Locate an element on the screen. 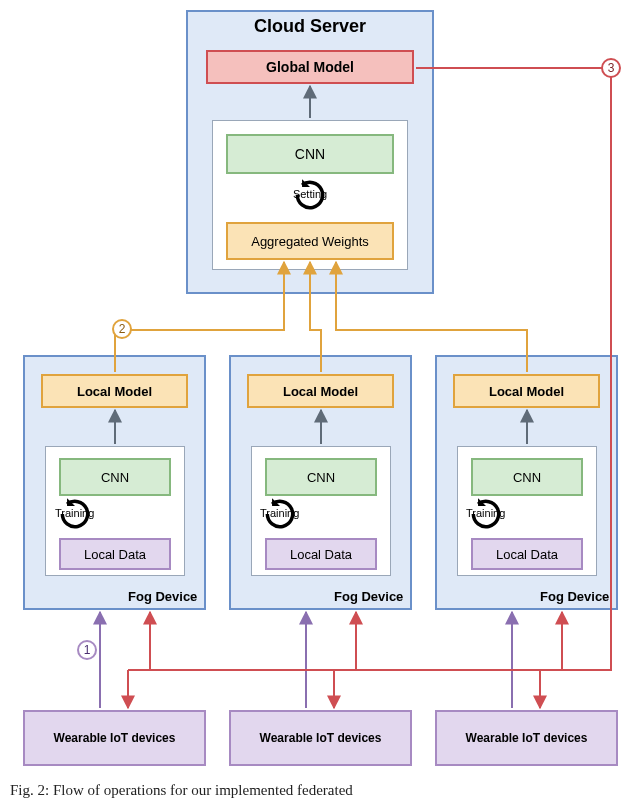  figure-caption: Fig. 2: Flow of operations for our imple… is located at coordinates (320, 790).